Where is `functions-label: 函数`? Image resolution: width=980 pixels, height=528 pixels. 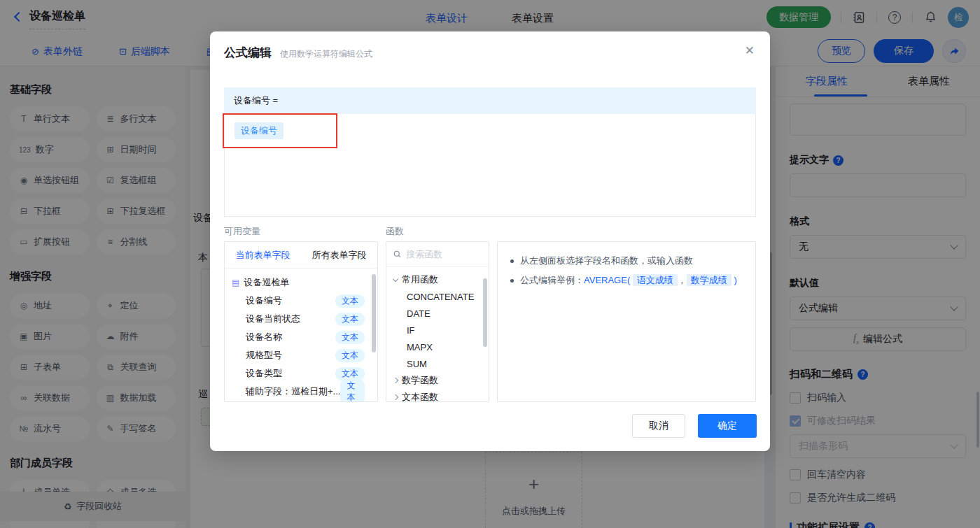 functions-label: 函数 is located at coordinates (395, 231).